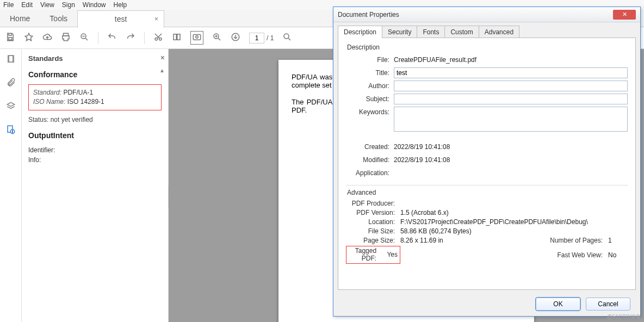 The height and width of the screenshot is (322, 644). I want to click on filesize-value: 58.86 KB (60,274 Bytes), so click(514, 231).